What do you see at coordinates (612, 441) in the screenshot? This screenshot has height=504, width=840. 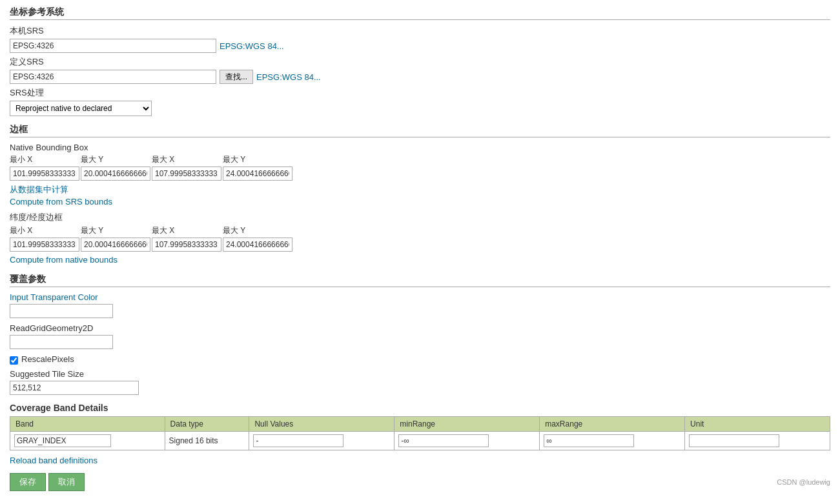 I see `max-range-cell` at bounding box center [612, 441].